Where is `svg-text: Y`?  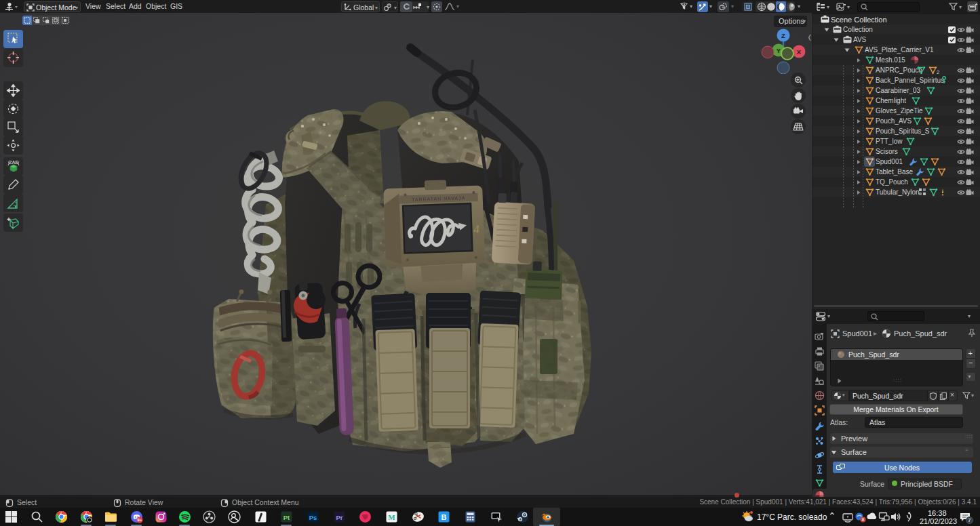
svg-text: Y is located at coordinates (779, 50).